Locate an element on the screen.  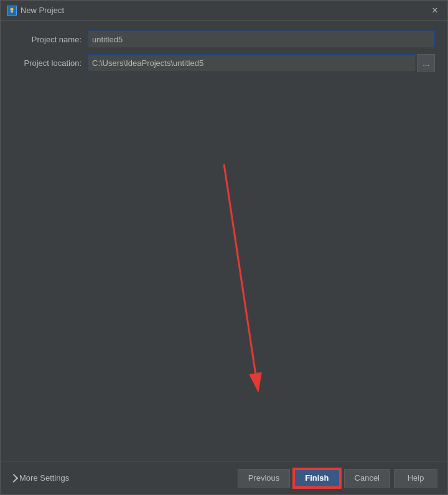
project-location-row: Project location: ... is located at coordinates (224, 63).